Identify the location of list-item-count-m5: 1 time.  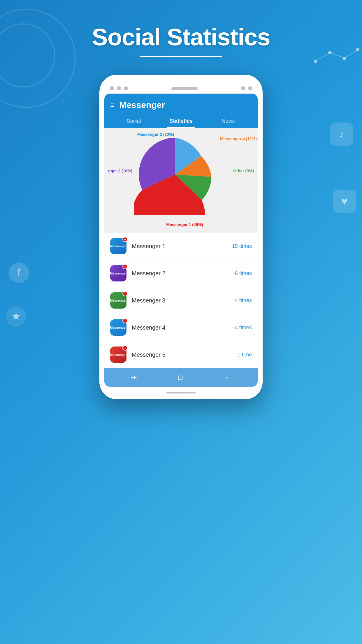
(245, 355).